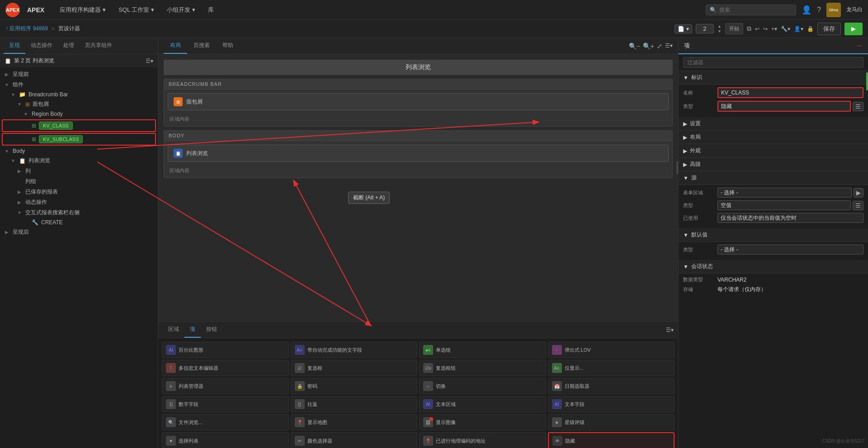 This screenshot has height=448, width=868. Describe the element at coordinates (784, 106) in the screenshot. I see `field-type-select: 隐藏 文本字段 选择列表` at that location.